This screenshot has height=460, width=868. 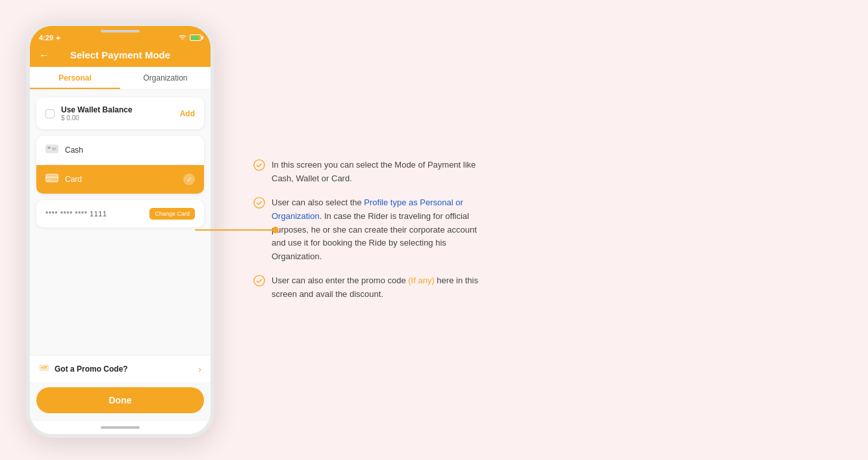 What do you see at coordinates (120, 113) in the screenshot?
I see `wallet-card: Use Wallet Balance $ 0.00 Add` at bounding box center [120, 113].